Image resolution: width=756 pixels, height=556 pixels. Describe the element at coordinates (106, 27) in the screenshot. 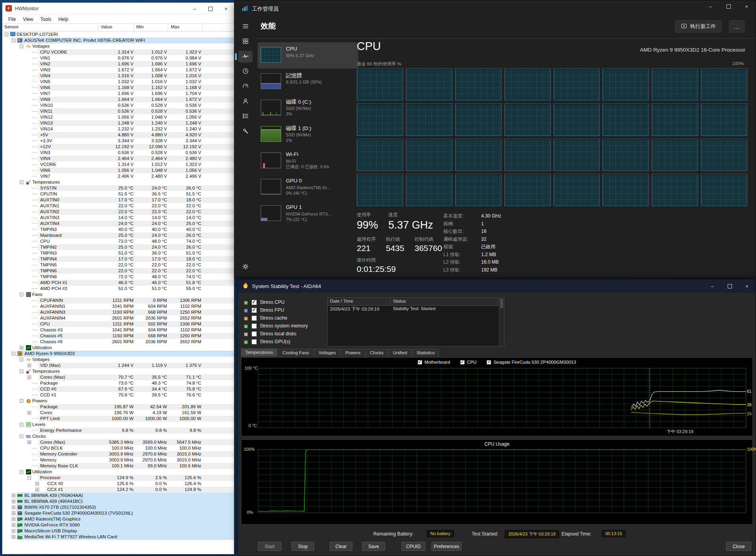

I see `column-value: Value` at that location.